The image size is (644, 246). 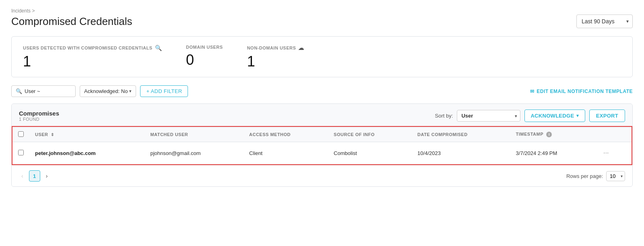 What do you see at coordinates (87, 153) in the screenshot?
I see `row-user: peter.johnson@abc.com` at bounding box center [87, 153].